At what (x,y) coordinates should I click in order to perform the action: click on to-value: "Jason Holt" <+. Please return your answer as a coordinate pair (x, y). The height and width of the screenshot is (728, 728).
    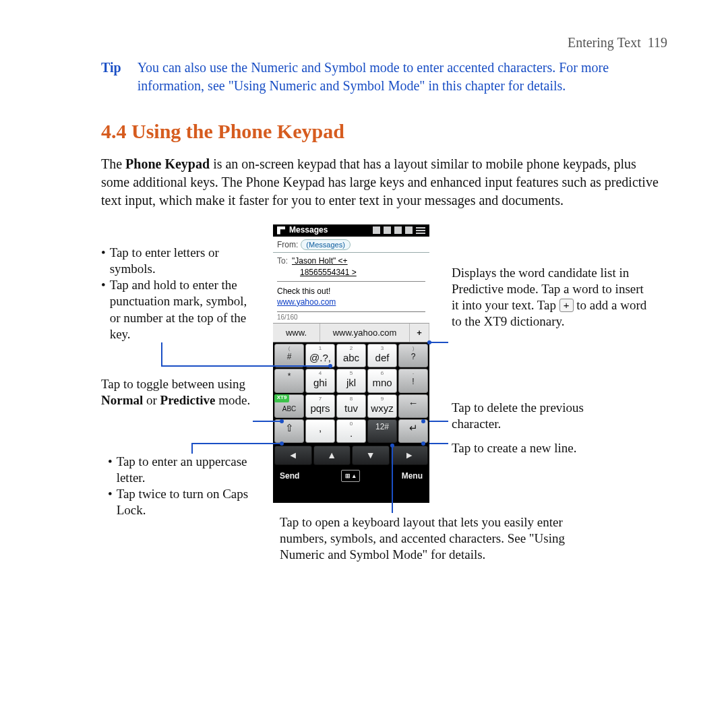
    Looking at the image, I should click on (320, 261).